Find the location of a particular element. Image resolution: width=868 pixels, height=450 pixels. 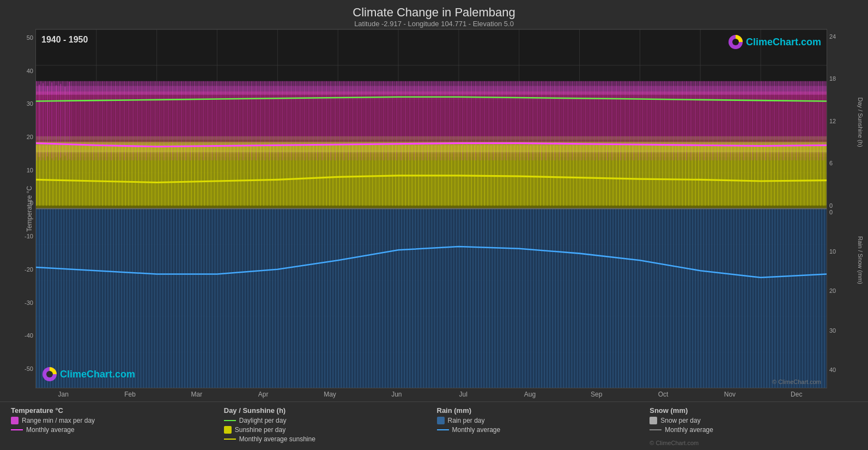

year-label: 1940 - 1950 is located at coordinates (64, 40).